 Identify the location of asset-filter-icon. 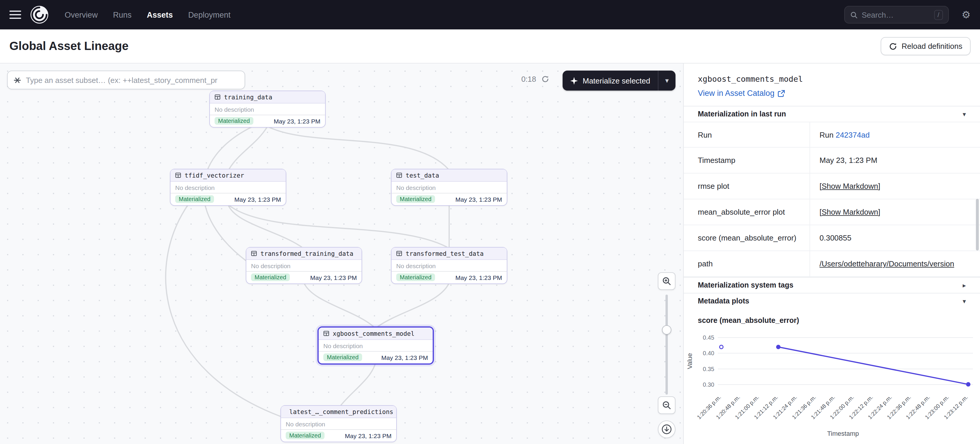
(18, 80).